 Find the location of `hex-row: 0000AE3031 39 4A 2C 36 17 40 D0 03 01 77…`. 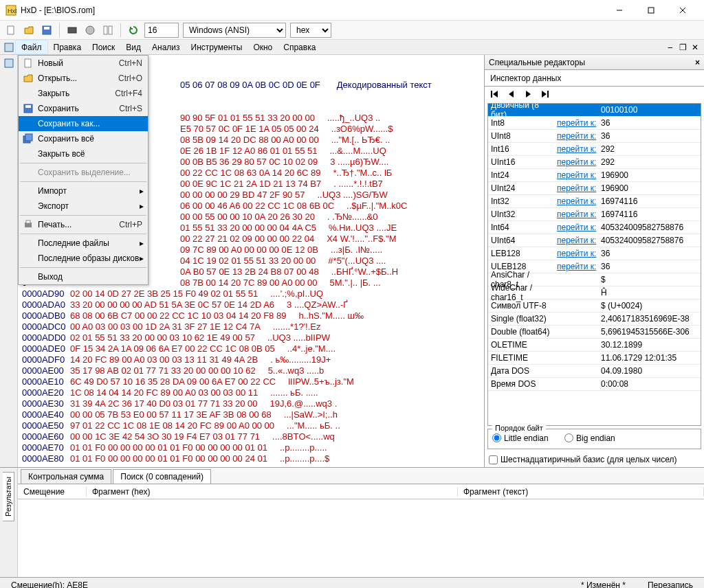

hex-row: 0000AE3031 39 4A 2C 36 17 40 D0 03 01 77… is located at coordinates (251, 404).